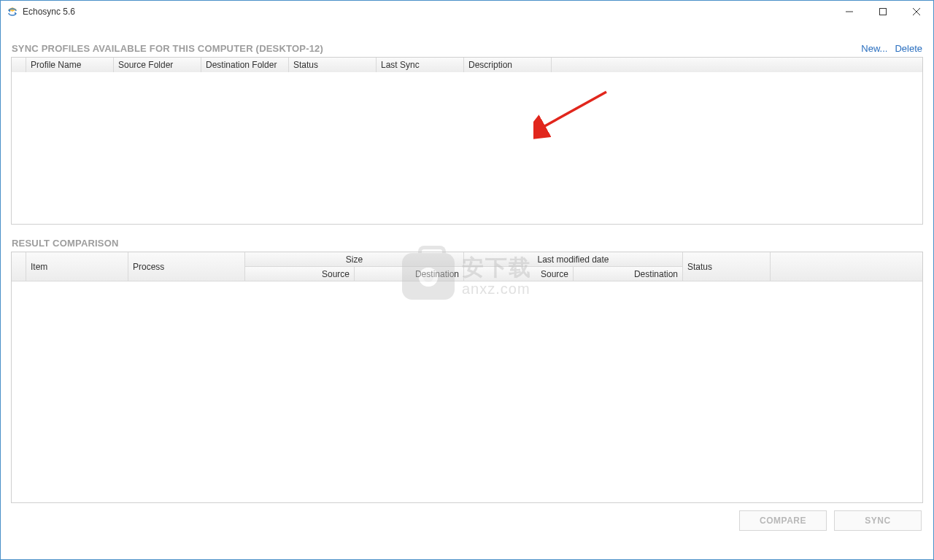  I want to click on col-last-sync: Last Sync, so click(420, 65).